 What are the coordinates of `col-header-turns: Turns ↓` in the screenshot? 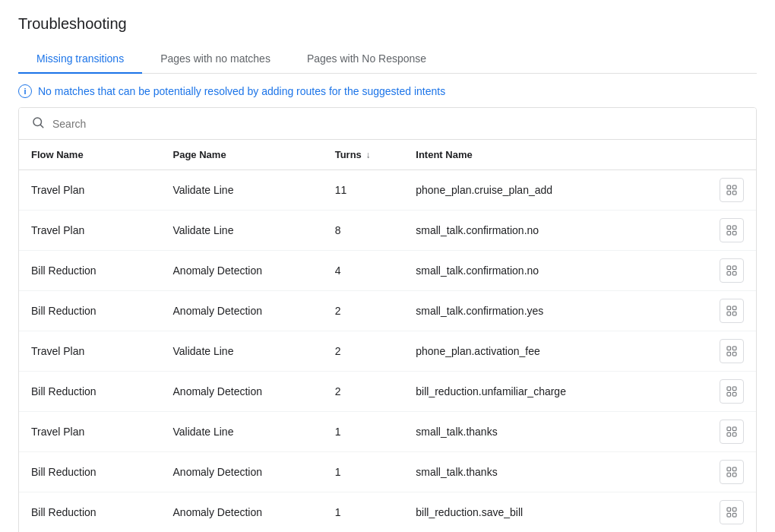 It's located at (363, 155).